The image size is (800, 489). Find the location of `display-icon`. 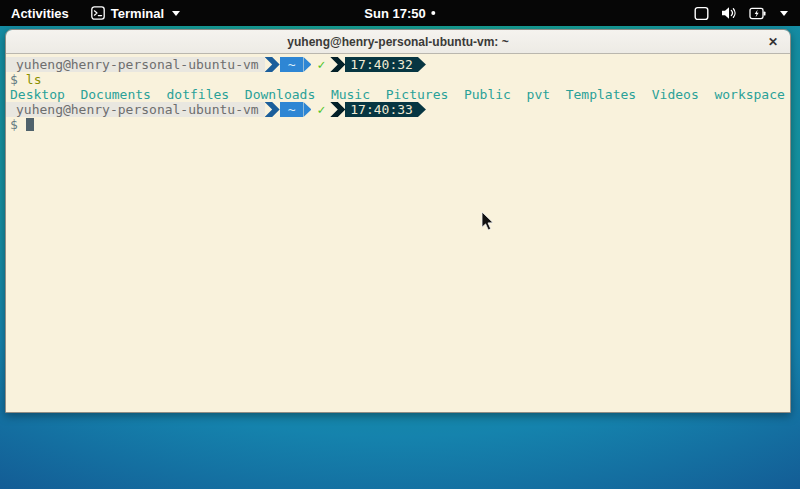

display-icon is located at coordinates (702, 14).